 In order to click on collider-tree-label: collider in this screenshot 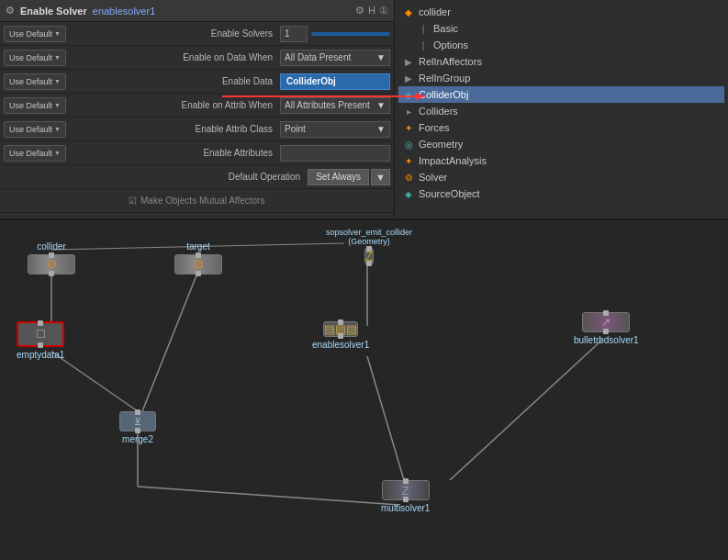, I will do `click(435, 12)`.